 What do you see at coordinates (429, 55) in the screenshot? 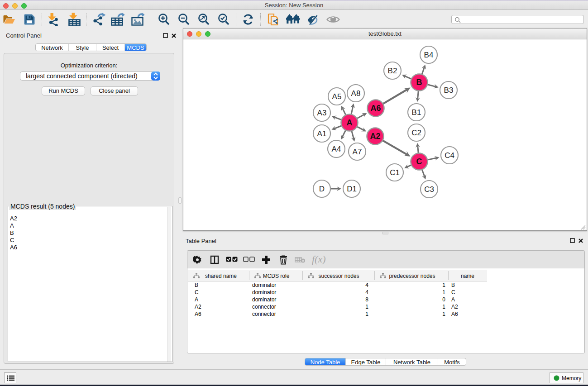
I see `svg-text: B4` at bounding box center [429, 55].